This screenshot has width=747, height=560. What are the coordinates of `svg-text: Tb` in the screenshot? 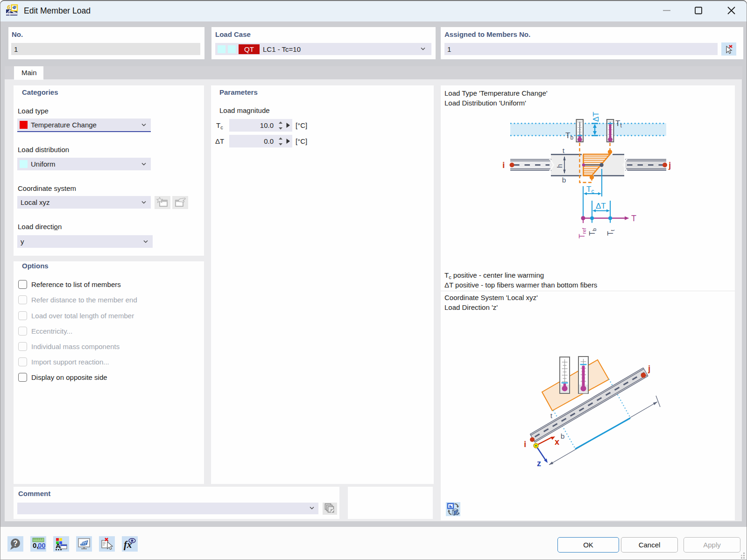 It's located at (593, 232).